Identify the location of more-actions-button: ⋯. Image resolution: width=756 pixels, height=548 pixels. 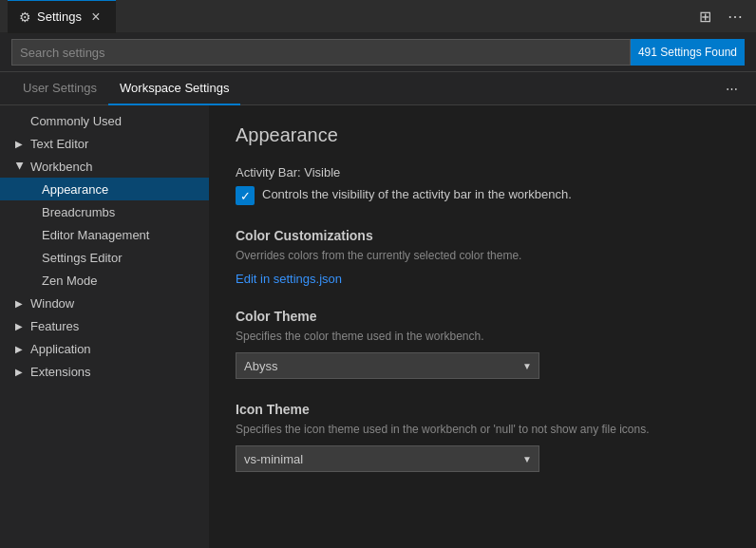
(735, 16).